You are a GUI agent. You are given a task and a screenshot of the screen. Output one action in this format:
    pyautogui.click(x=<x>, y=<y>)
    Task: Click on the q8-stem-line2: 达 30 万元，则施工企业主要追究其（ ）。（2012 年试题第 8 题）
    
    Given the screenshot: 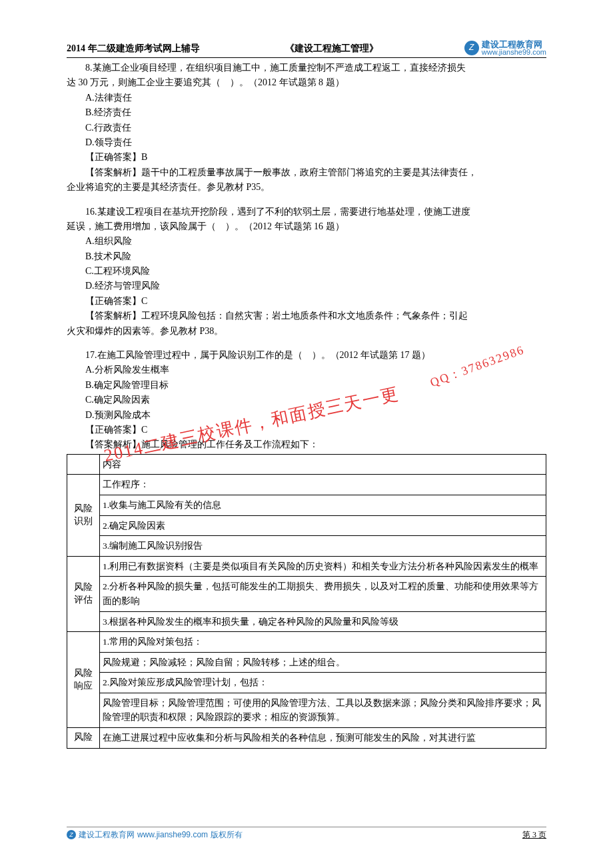 What is the action you would take?
    pyautogui.click(x=306, y=83)
    